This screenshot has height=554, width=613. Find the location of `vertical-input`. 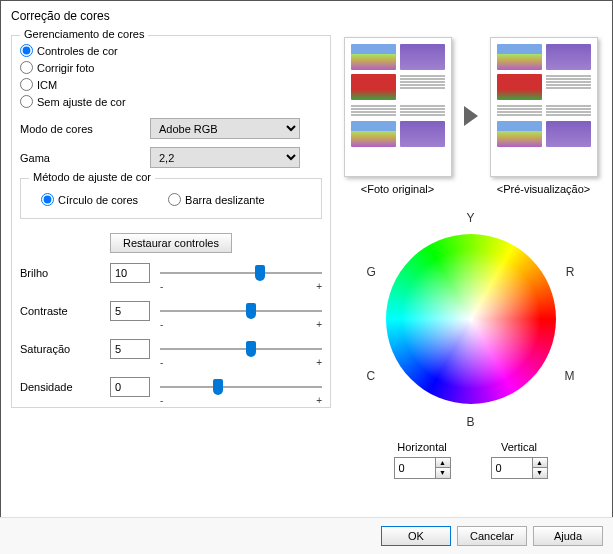

vertical-input is located at coordinates (512, 468).